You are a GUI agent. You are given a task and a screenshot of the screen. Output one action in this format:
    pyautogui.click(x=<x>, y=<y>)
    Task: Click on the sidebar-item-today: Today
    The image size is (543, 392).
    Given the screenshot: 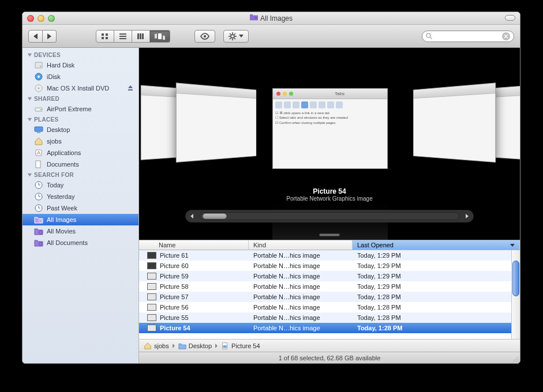 What is the action you would take?
    pyautogui.click(x=81, y=185)
    